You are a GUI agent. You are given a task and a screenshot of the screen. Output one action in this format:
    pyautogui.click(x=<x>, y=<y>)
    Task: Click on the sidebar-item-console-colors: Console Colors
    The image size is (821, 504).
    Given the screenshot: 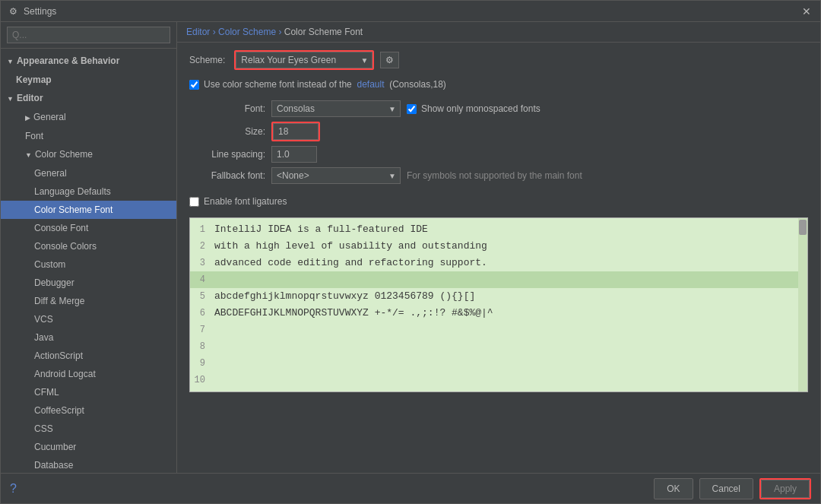 What is the action you would take?
    pyautogui.click(x=88, y=246)
    